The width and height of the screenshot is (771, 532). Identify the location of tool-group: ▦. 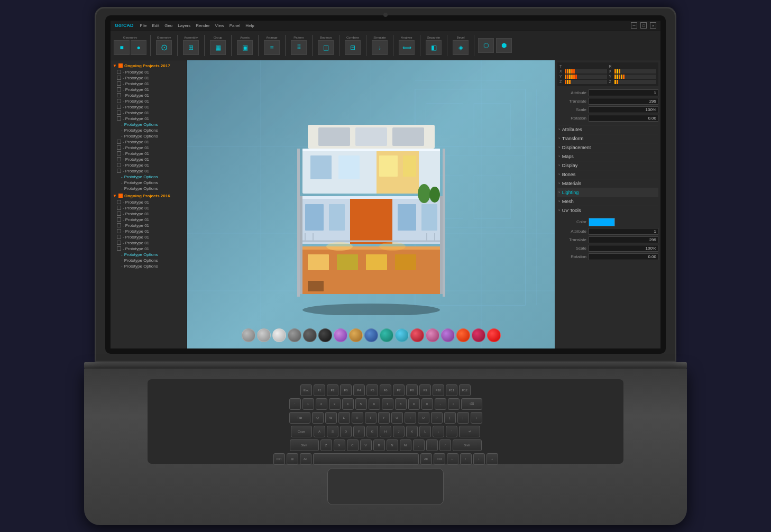
(218, 48).